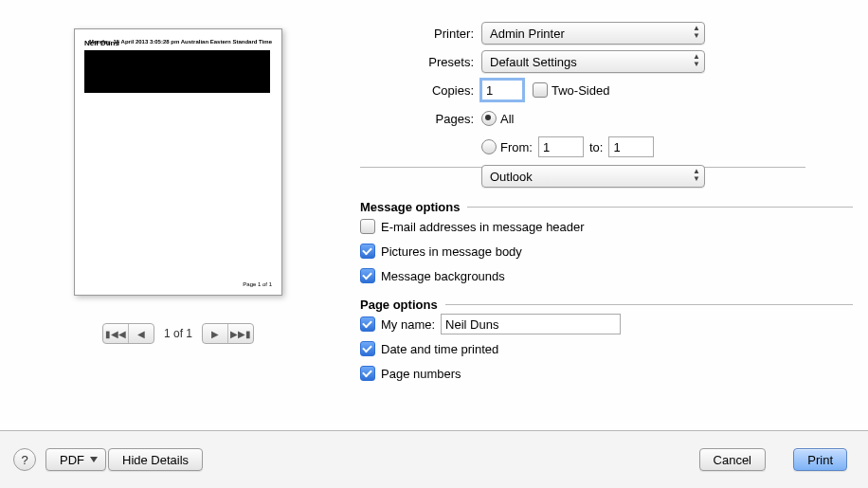  Describe the element at coordinates (417, 63) in the screenshot. I see `presets-label: Presets:` at that location.